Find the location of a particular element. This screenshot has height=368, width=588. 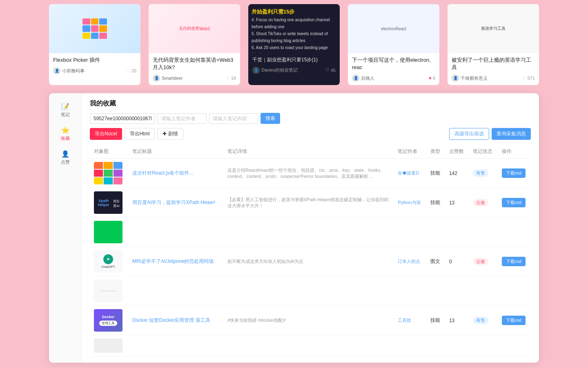

row-6-author: 工具技 is located at coordinates (404, 320).